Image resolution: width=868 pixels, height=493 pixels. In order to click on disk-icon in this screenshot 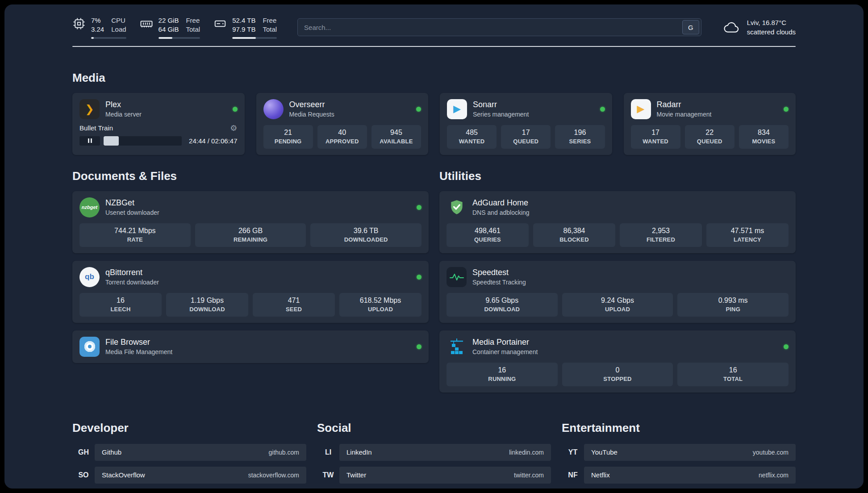, I will do `click(220, 24)`.